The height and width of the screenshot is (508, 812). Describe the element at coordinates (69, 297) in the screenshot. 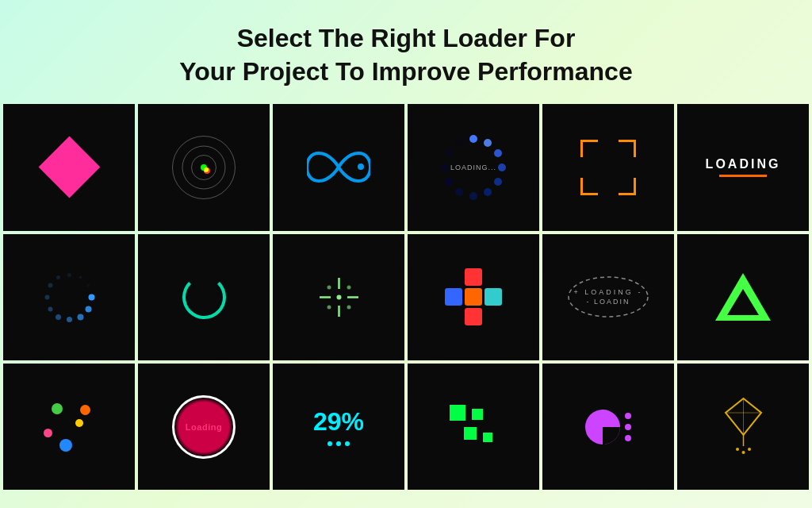

I see `cell-orbit-dots` at that location.